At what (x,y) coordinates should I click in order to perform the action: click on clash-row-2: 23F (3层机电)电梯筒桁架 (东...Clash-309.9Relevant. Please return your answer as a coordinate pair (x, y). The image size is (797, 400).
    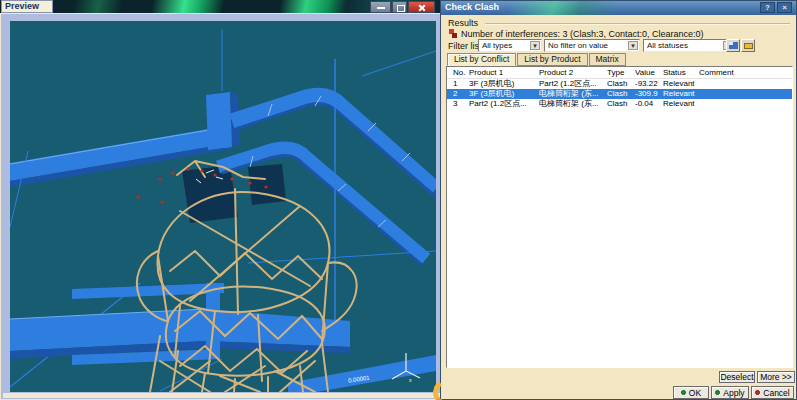
    Looking at the image, I should click on (620, 94).